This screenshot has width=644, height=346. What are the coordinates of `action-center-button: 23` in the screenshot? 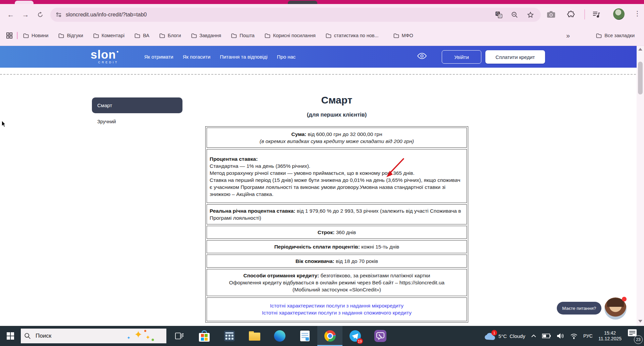 It's located at (634, 336).